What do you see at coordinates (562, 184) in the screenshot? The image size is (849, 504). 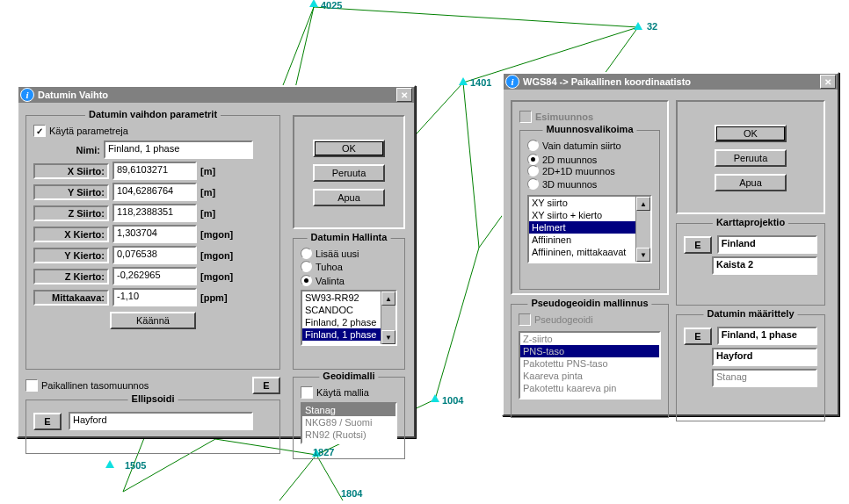 I see `trans-radio-3d: 3D muunnos` at bounding box center [562, 184].